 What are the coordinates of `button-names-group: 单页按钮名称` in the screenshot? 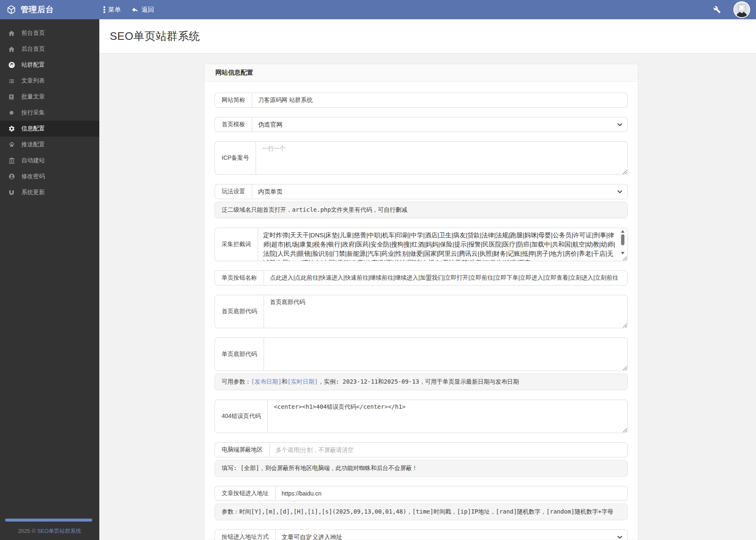 It's located at (421, 278).